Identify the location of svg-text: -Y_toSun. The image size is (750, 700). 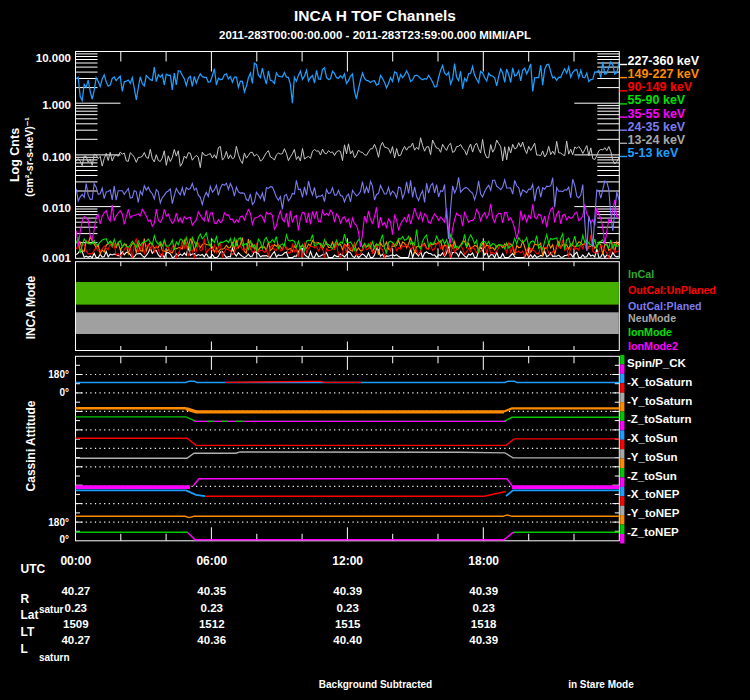
(652, 457).